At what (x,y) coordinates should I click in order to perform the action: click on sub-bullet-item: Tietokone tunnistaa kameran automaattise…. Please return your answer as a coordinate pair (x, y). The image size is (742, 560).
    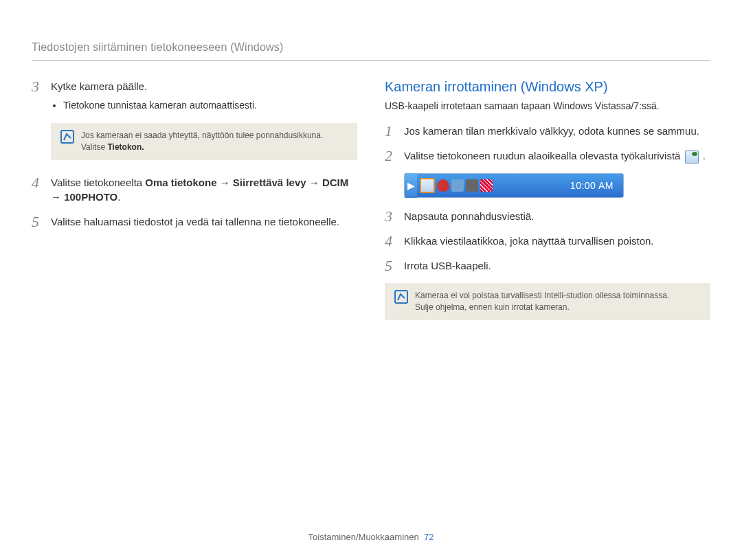
    Looking at the image, I should click on (210, 105).